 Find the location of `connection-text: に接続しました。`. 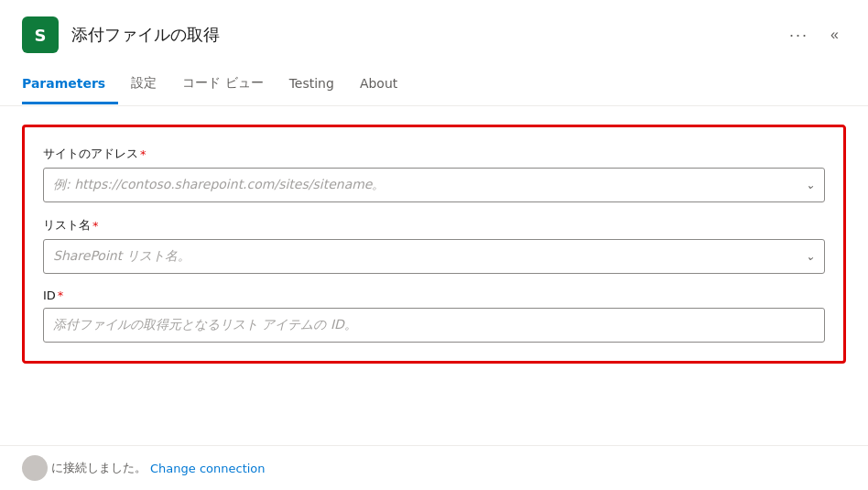

connection-text: に接続しました。 is located at coordinates (99, 468).